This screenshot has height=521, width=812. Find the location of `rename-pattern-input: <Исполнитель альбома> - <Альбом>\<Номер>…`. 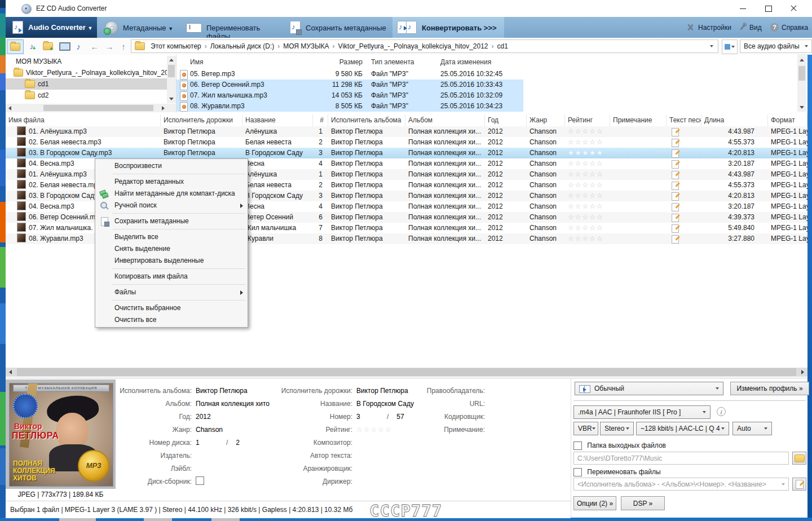

rename-pattern-input: <Исполнитель альбома> - <Альбом>\<Номер>… is located at coordinates (681, 484).